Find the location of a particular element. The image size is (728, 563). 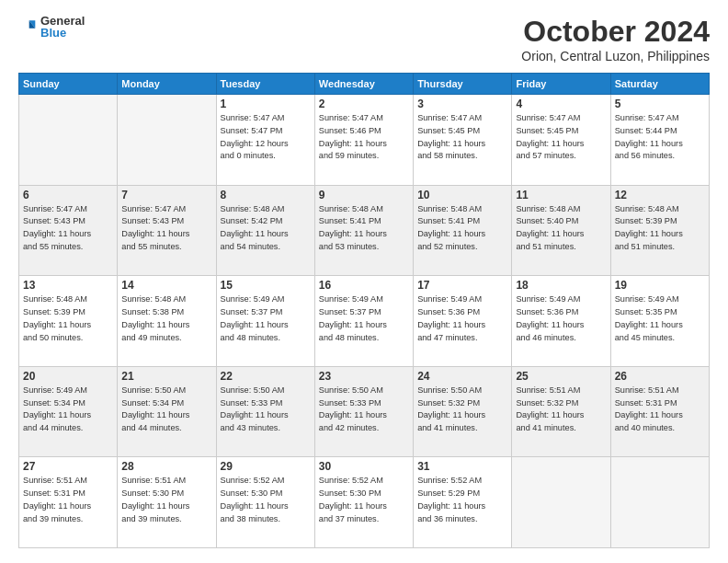

day-number: 25 is located at coordinates (561, 376).